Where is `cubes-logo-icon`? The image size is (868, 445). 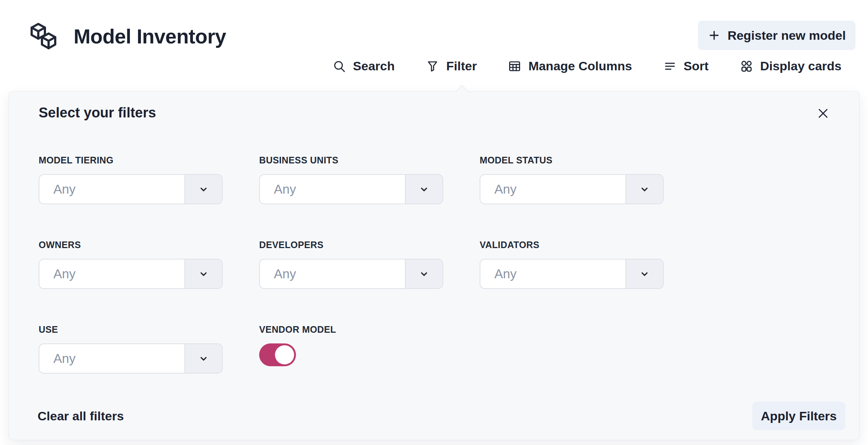 cubes-logo-icon is located at coordinates (44, 36).